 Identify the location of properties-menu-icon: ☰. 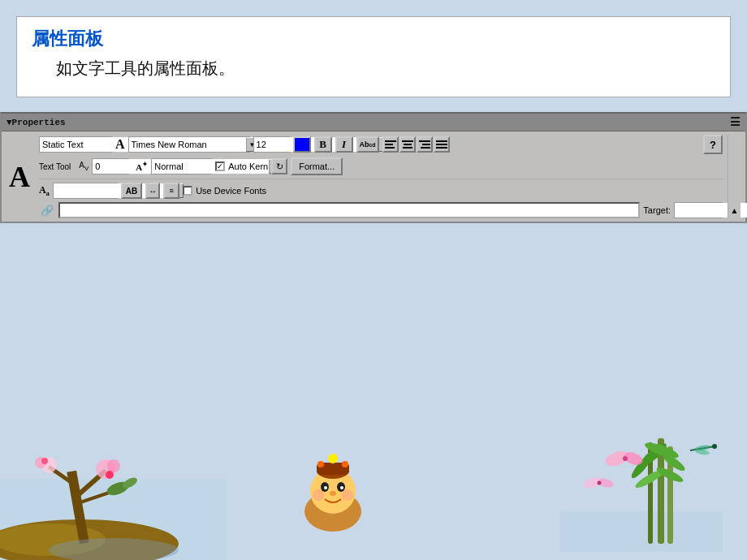
(736, 122).